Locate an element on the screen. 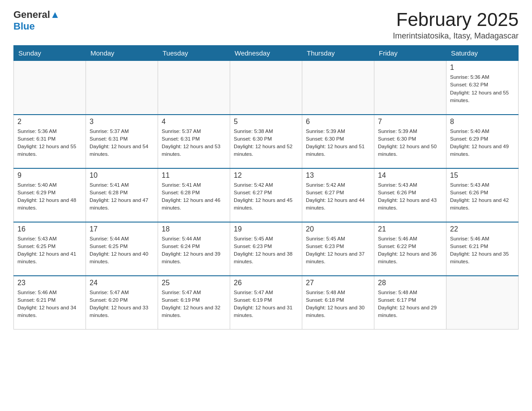  day-number: 19 is located at coordinates (266, 229).